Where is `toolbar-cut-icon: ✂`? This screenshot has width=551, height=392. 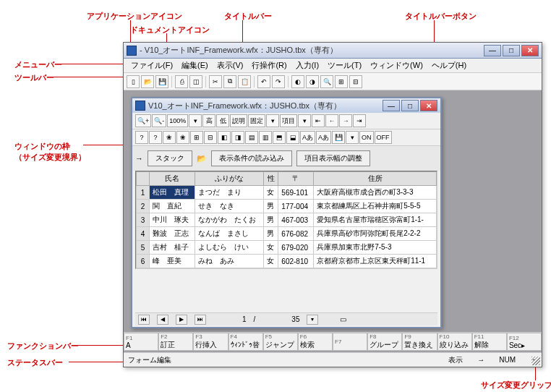
toolbar-cut-icon: ✂ is located at coordinates (215, 82).